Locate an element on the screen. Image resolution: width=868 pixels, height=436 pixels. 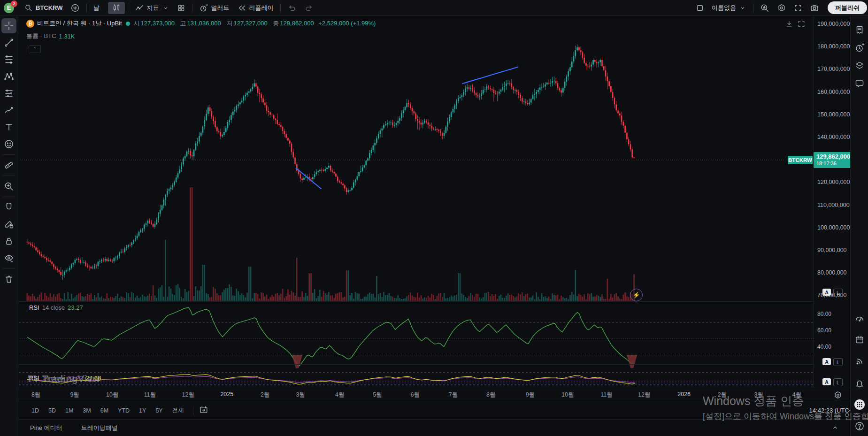
price-tick-label: 80,000,000 is located at coordinates (834, 273).